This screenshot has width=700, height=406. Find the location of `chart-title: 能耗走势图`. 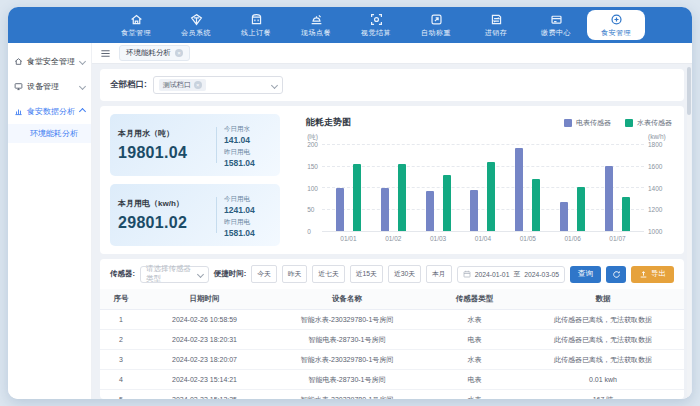

chart-title: 能耗走势图 is located at coordinates (328, 122).